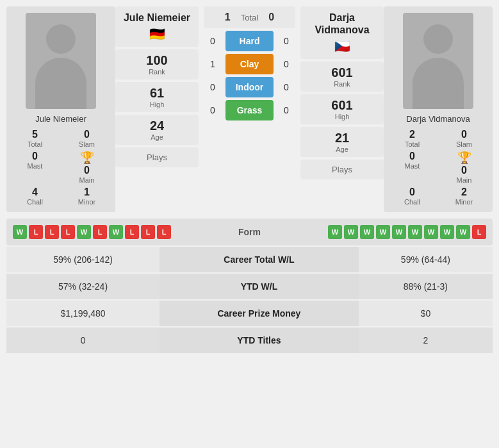 The image size is (499, 448). I want to click on right-rank-box: 601 Rank, so click(342, 77).